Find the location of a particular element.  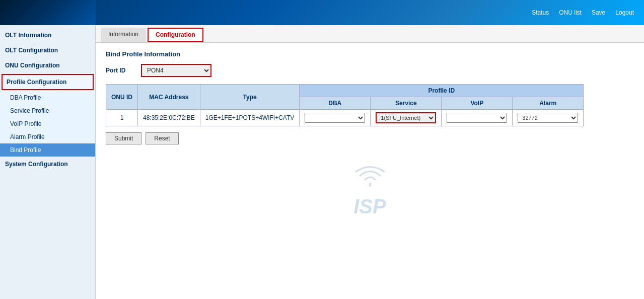

profile-configuration-group: Profile Configuration is located at coordinates (47, 82).